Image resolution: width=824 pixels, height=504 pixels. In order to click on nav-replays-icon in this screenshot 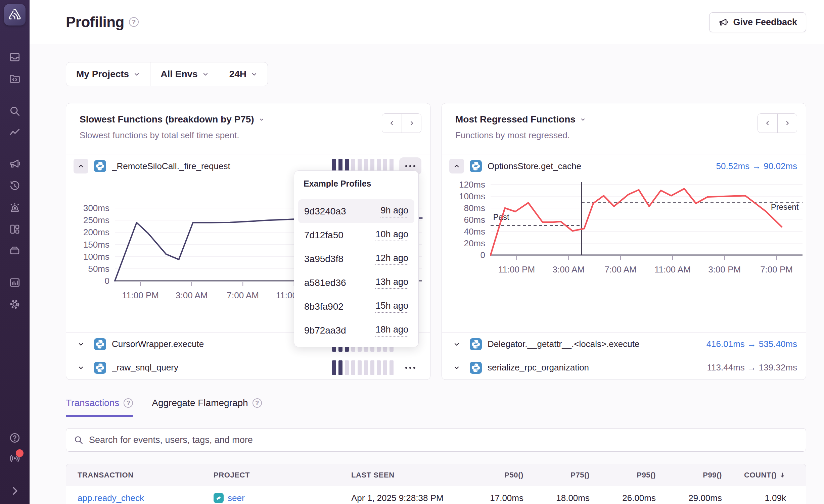, I will do `click(15, 186)`.